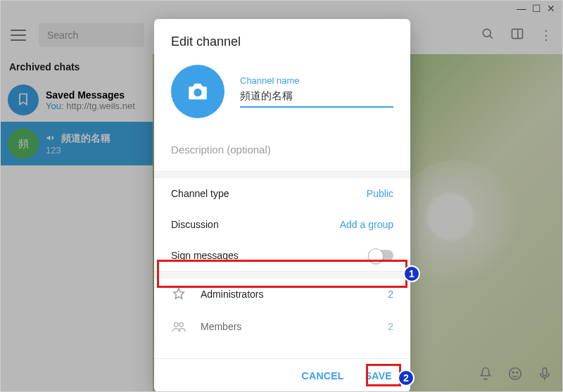 The image size is (563, 392). What do you see at coordinates (200, 194) in the screenshot?
I see `channel-type-label: Channel type` at bounding box center [200, 194].